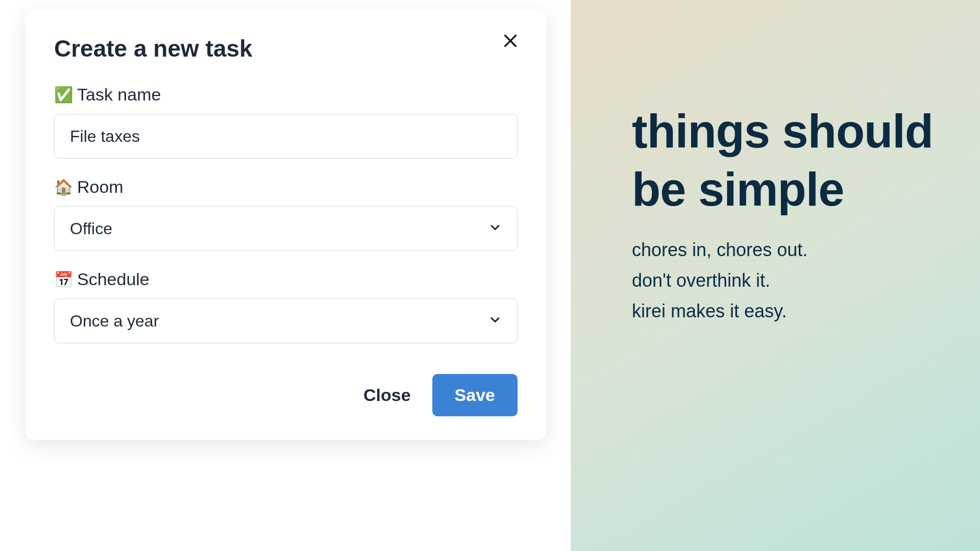  I want to click on close-icon-button, so click(510, 41).